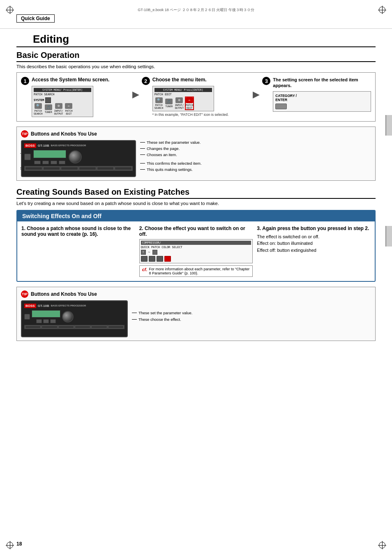 The width and height of the screenshot is (392, 555). I want to click on effect-detail-3: Effect off: button extinguished, so click(314, 251).